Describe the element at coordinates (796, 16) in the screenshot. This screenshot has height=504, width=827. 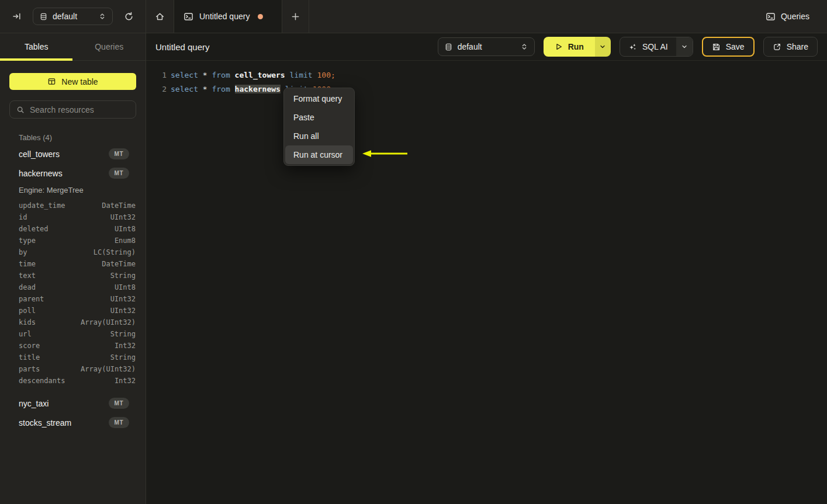
I see `queries-link: Queries` at that location.